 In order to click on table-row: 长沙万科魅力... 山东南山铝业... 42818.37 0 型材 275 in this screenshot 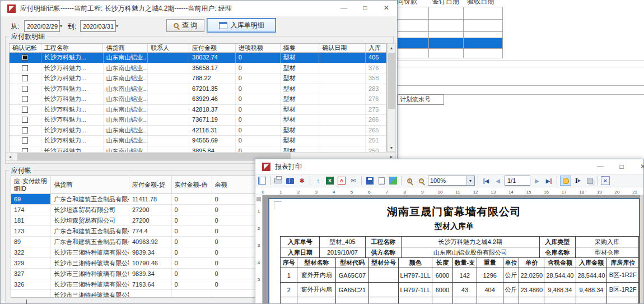, I will do `click(198, 110)`.